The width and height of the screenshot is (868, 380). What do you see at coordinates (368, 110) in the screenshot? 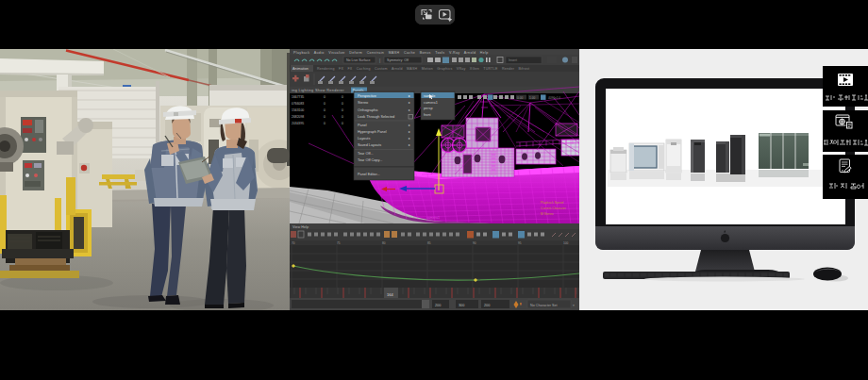
I see `svg-text: Orthographic` at bounding box center [368, 110].